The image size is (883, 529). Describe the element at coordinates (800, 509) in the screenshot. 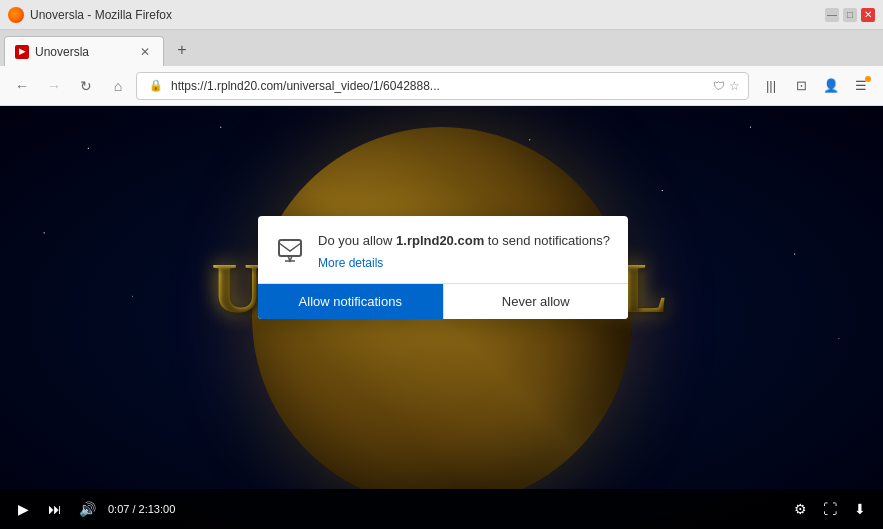

I see `settings-button: ⚙` at that location.